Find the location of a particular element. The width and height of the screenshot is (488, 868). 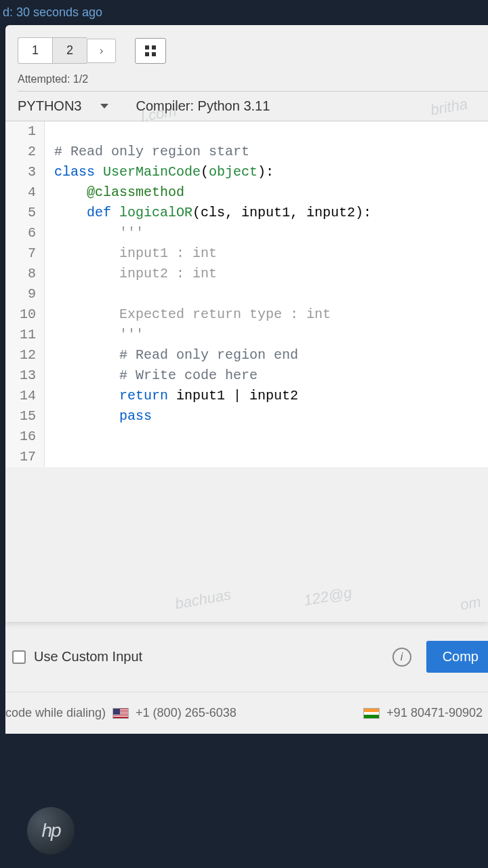

in-flag-icon is located at coordinates (371, 713).